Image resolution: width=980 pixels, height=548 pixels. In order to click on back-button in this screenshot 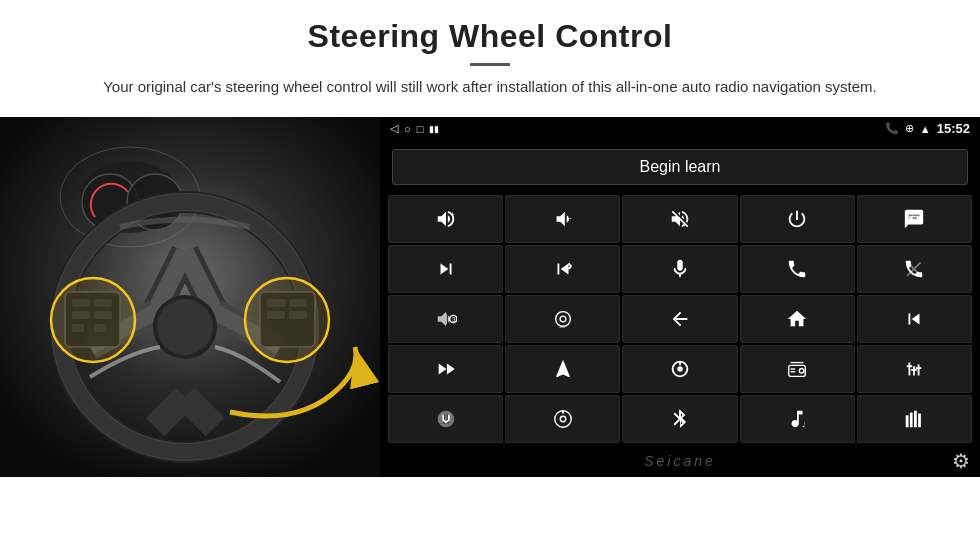, I will do `click(680, 319)`.